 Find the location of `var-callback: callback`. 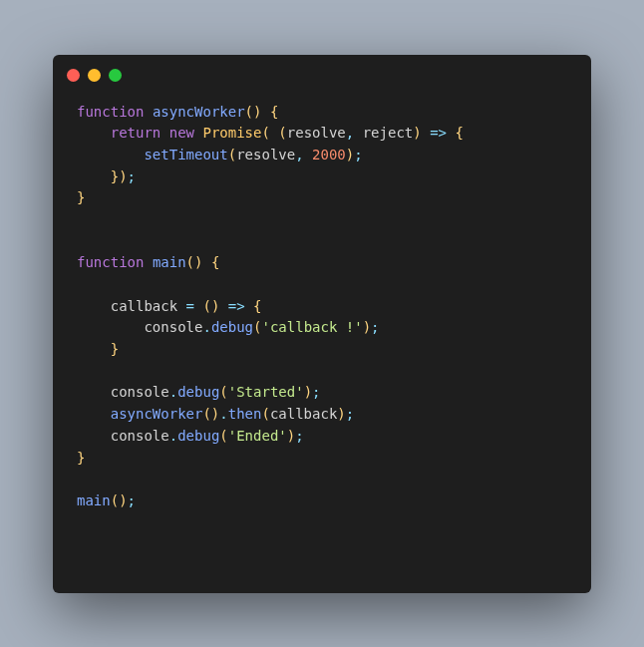

var-callback: callback is located at coordinates (144, 306).